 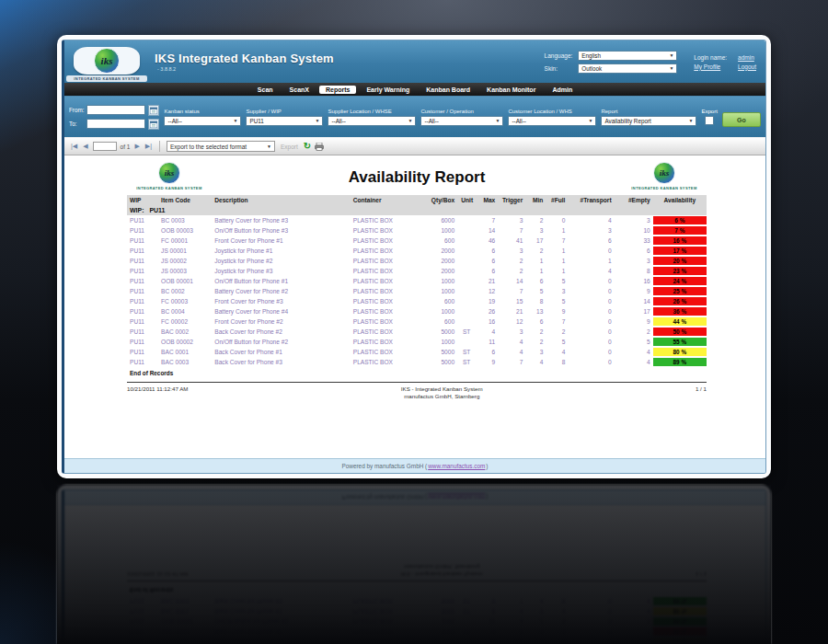 I want to click on skin-select: Outlook ▼, so click(x=627, y=68).